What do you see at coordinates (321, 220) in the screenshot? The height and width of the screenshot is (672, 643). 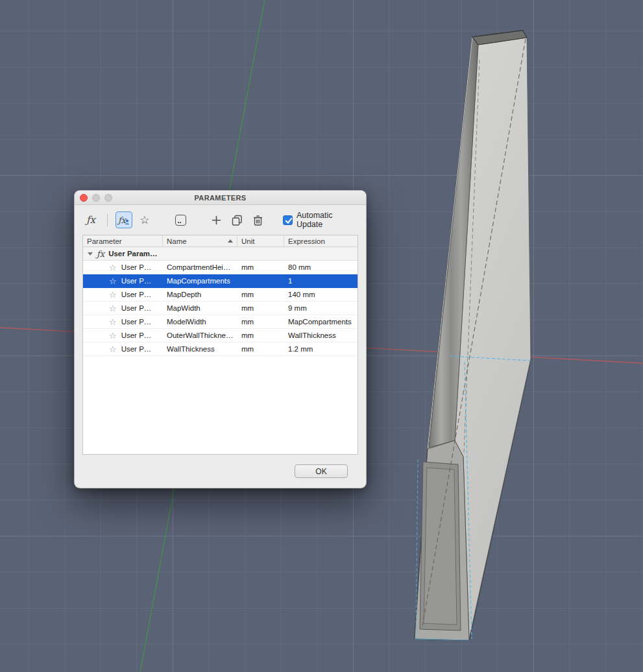 I see `automatic-update-control: Automatic Update` at bounding box center [321, 220].